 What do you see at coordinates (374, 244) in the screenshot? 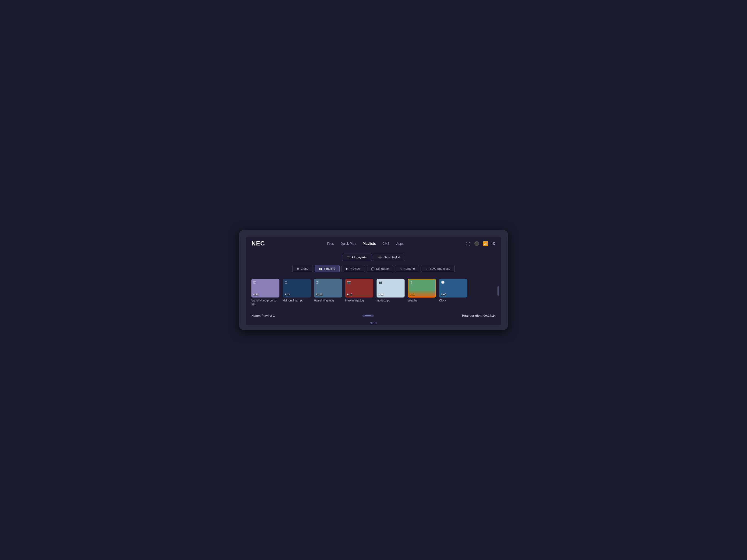
I see `top-nav: NEC Files Quick Play Playlists CMS Apps …` at bounding box center [374, 244].